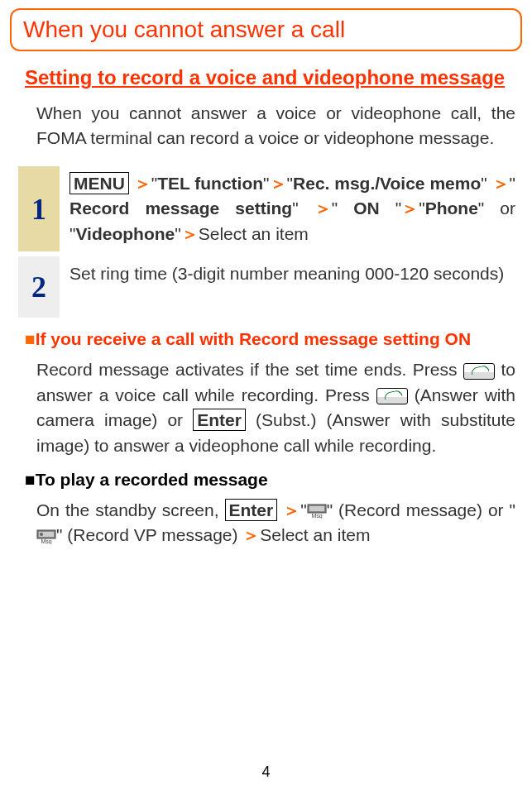 The height and width of the screenshot is (799, 532). What do you see at coordinates (291, 208) in the screenshot?
I see `step-1-body: MENU ＞"TEL function"＞"Rec. msg./Voice me…` at bounding box center [291, 208].